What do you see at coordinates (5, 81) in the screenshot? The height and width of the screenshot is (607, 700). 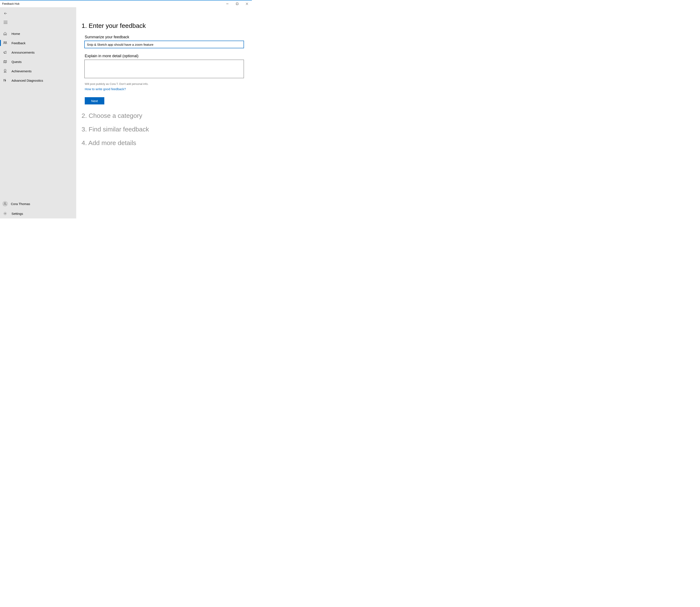 I see `tools-icon` at bounding box center [5, 81].